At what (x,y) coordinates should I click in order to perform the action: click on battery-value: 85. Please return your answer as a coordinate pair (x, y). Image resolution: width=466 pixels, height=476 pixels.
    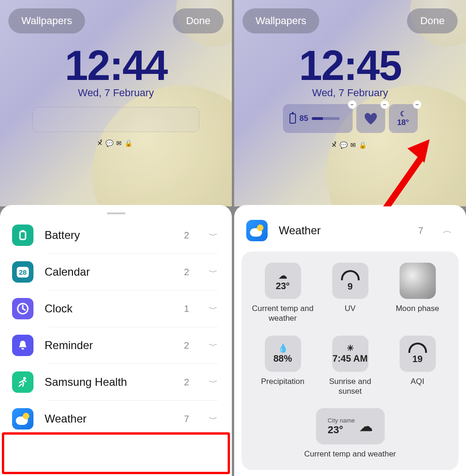
    Looking at the image, I should click on (304, 119).